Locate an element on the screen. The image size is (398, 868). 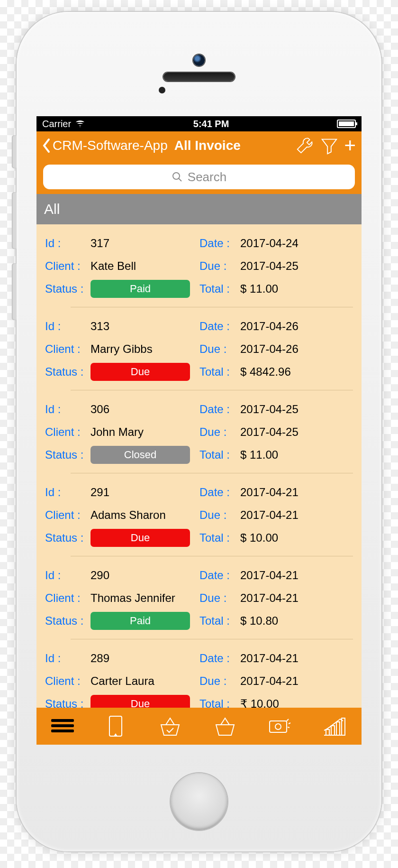
add-button: + is located at coordinates (350, 146).